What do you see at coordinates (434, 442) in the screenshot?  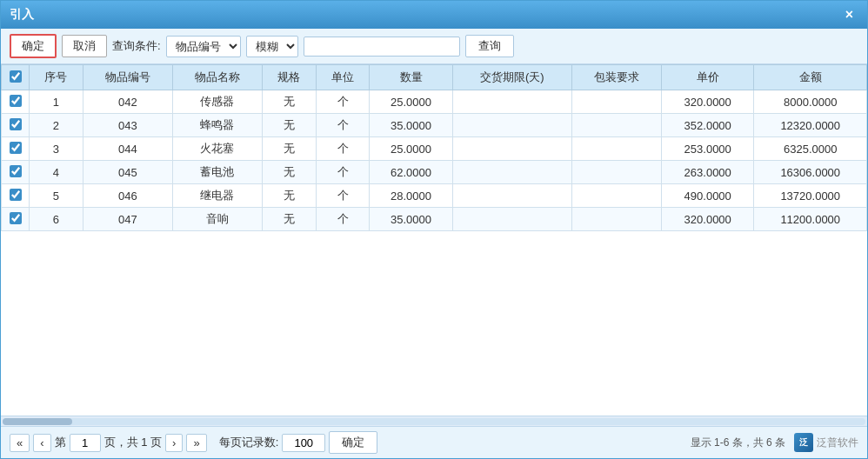 I see `footer-bar: « ‹ 第 页，共 1 页 › » 每页记录数: 确定 显示 1-6 条，共 6…` at bounding box center [434, 442].